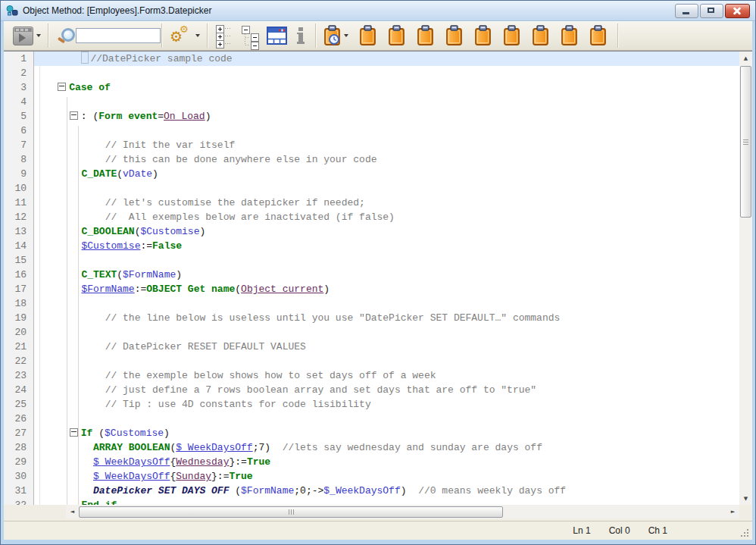 The height and width of the screenshot is (545, 756). I want to click on scroll-left-icon: ◄, so click(73, 512).